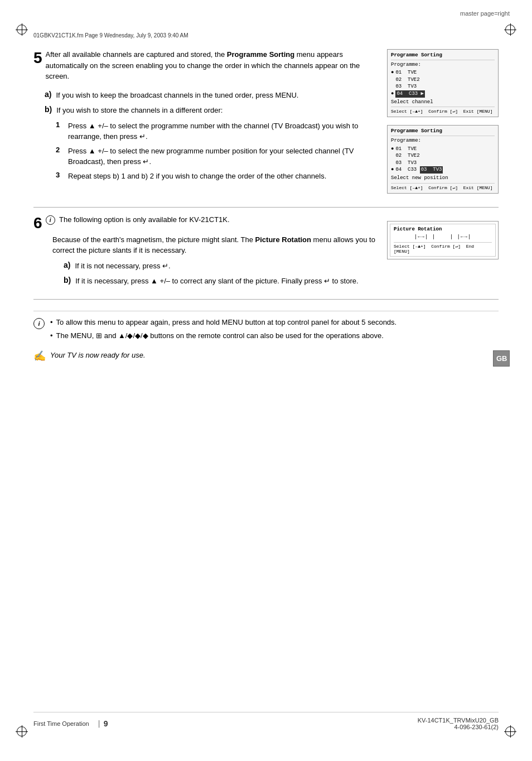  What do you see at coordinates (443, 240) in the screenshot?
I see `picture-rotation-box: Picture Rotation |←→| | | |←→| Select [–…` at bounding box center [443, 240].